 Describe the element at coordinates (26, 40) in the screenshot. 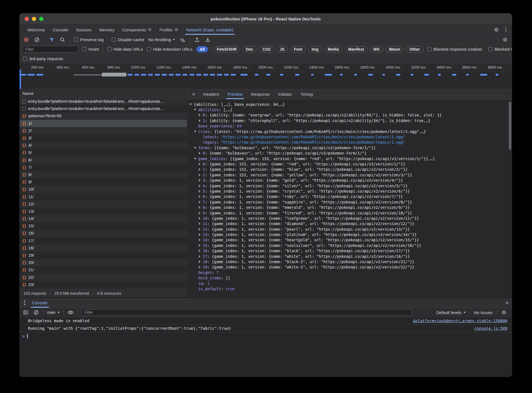

I see `record-network-log-icon` at that location.